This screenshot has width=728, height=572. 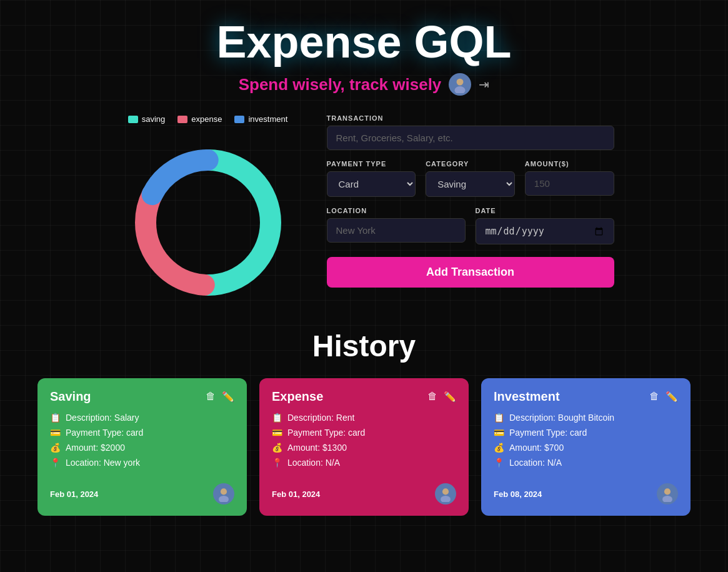 I want to click on card-actions-expense: 🗑 ✏️, so click(x=442, y=396).